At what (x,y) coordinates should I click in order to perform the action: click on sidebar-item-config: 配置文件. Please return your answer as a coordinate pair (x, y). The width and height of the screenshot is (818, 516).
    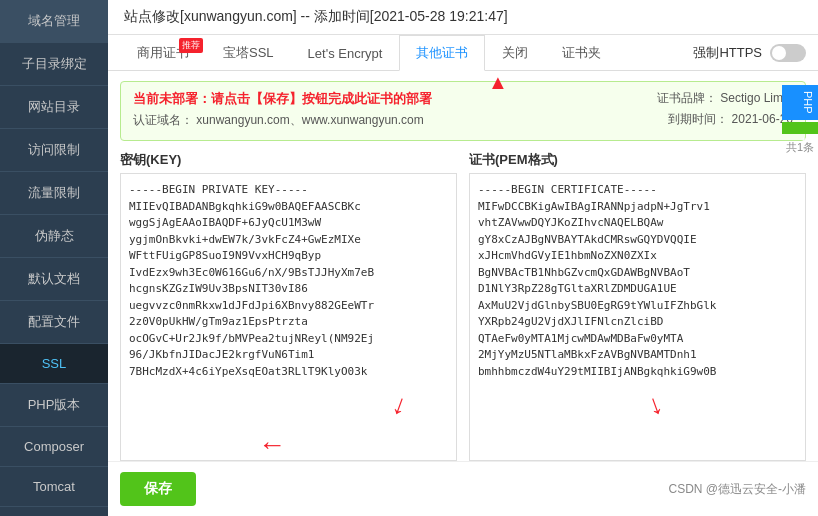
    Looking at the image, I should click on (54, 322).